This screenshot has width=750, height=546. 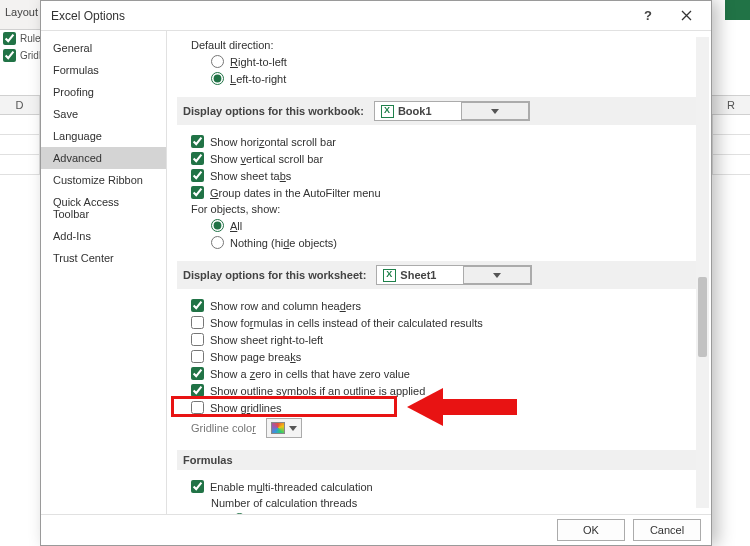 I want to click on workbook-combo: Book1, so click(x=452, y=111).